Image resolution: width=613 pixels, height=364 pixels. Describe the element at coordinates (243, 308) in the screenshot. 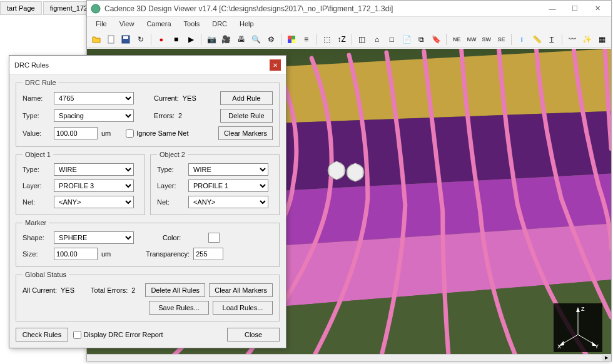

I see `load-rules-button: Load Rules...` at that location.